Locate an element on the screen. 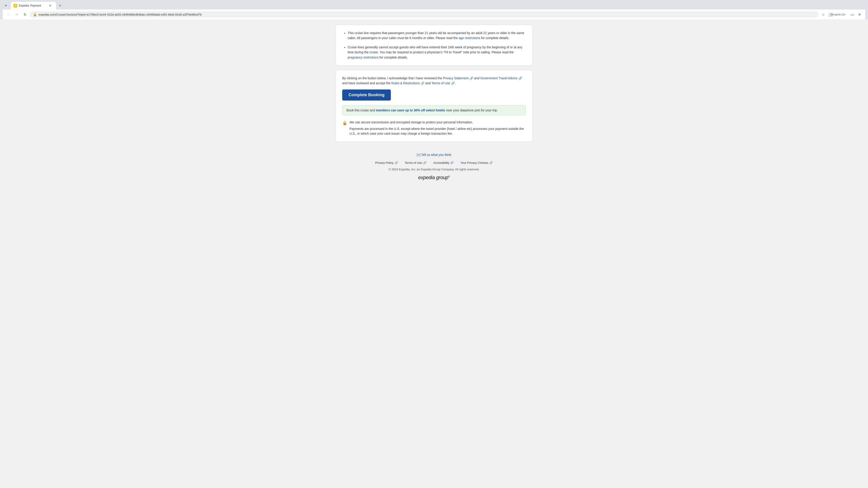 The width and height of the screenshot is (868, 488). ack-end: . is located at coordinates (455, 83).